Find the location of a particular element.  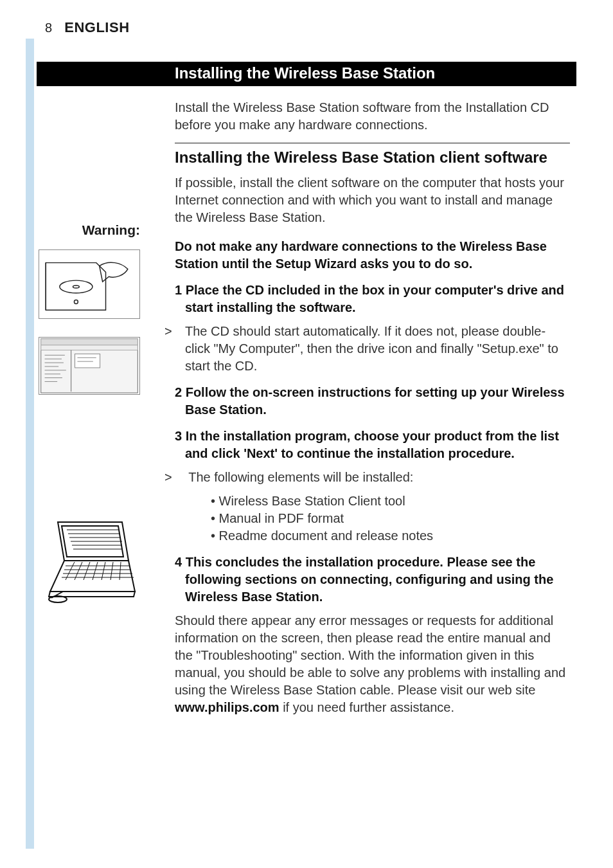

step-4: 4 This concludes the installation proced… is located at coordinates (373, 635).